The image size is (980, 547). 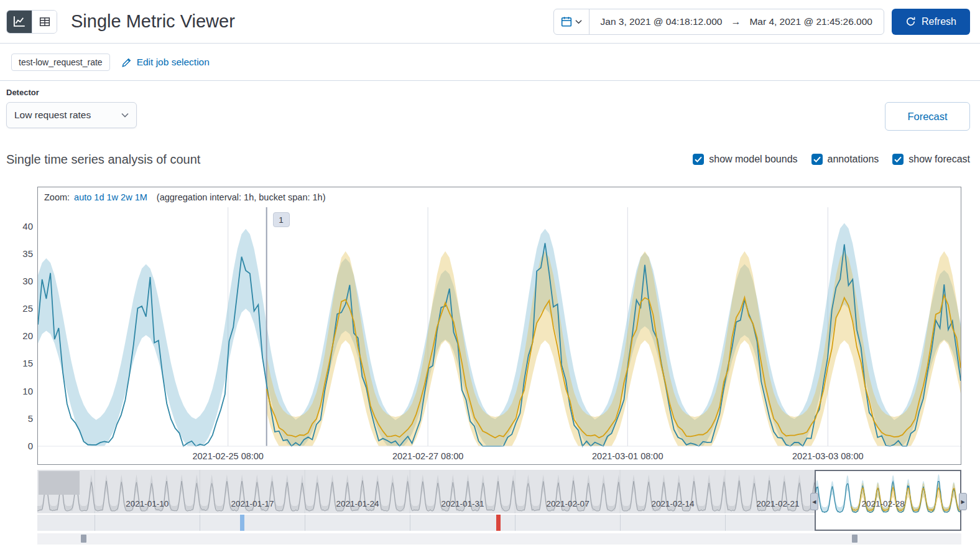 I want to click on annotation-marker-badge: 1, so click(x=281, y=220).